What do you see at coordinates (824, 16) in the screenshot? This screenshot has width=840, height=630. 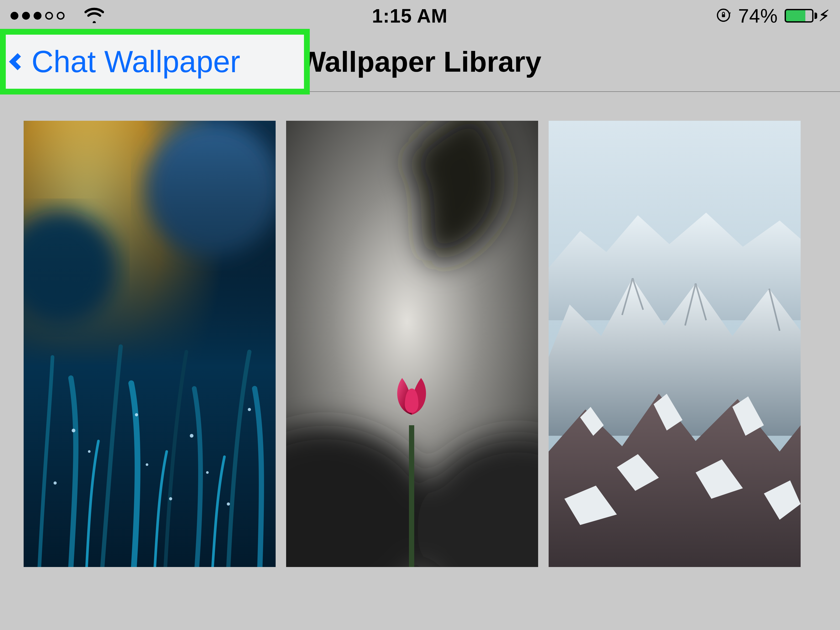 I see `charging-icon: ⚡︎` at bounding box center [824, 16].